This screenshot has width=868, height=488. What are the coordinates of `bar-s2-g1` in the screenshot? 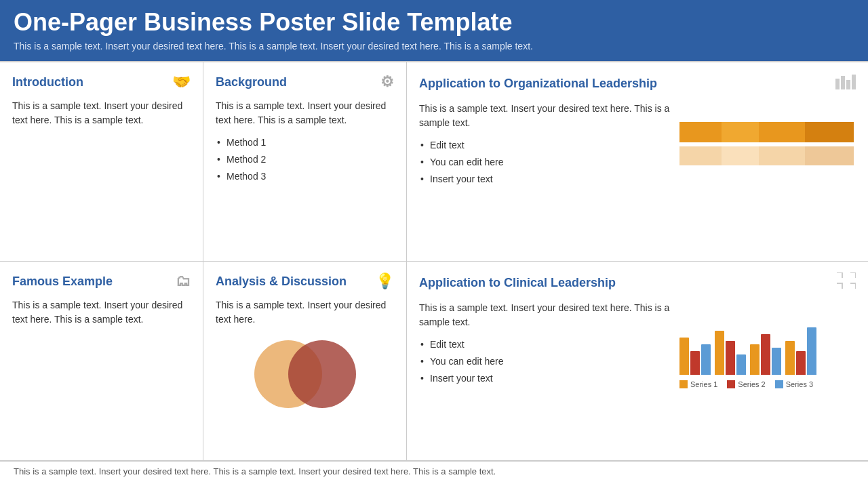 It's located at (695, 363).